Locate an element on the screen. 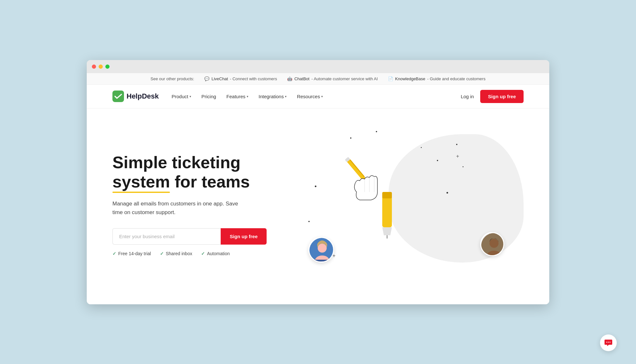 This screenshot has height=364, width=636. logo-text: HelpDesk is located at coordinates (143, 96).